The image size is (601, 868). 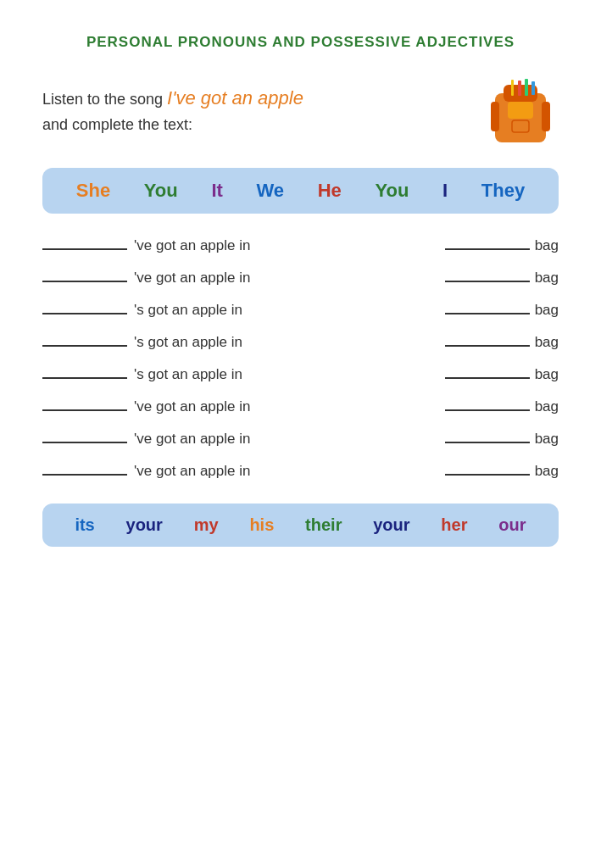 I want to click on pronoun-box: SheYouItWeHeYouIThey, so click(x=300, y=191).